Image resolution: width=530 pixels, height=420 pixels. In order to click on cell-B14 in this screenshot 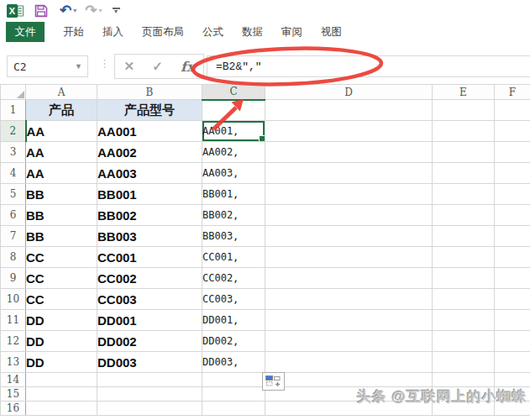, I will do `click(150, 380)`.